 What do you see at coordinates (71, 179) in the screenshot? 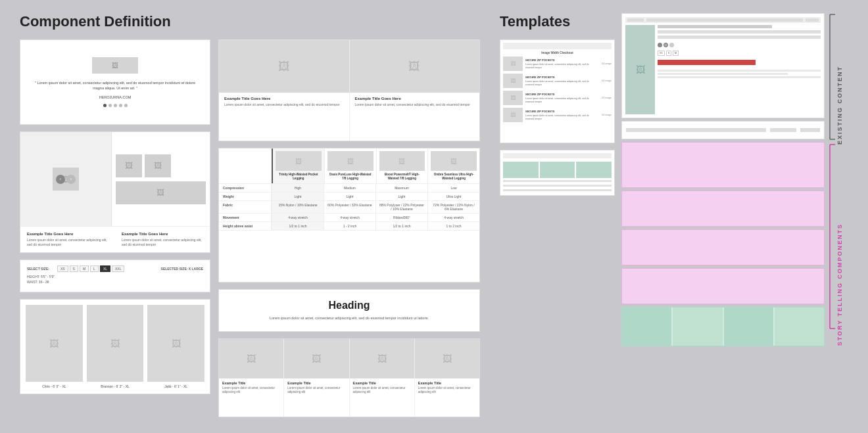
I see `next-button: ›` at bounding box center [71, 179].